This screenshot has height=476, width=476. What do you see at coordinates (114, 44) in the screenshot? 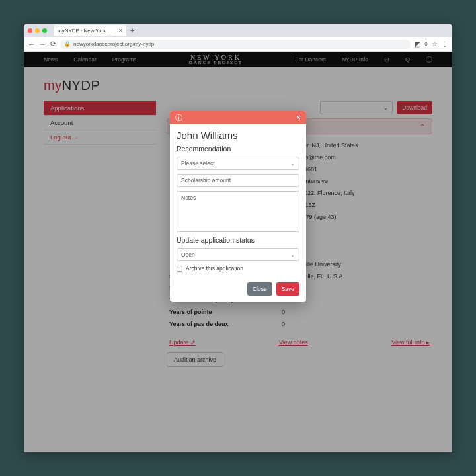
I see `url-text: newyorkdanceproject.org/my-nydp` at bounding box center [114, 44].